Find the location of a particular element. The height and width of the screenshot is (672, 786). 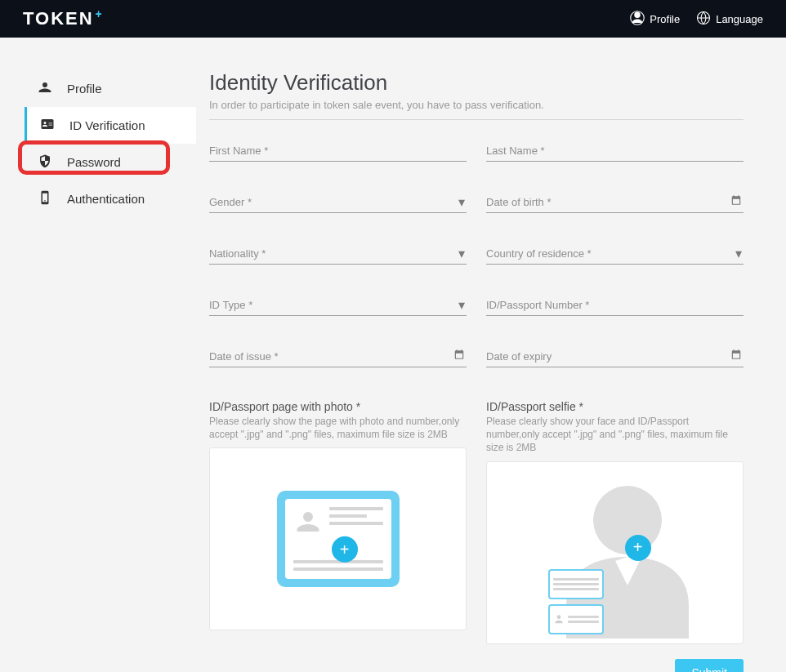

field-label: ID/Passport Number * is located at coordinates (538, 305).